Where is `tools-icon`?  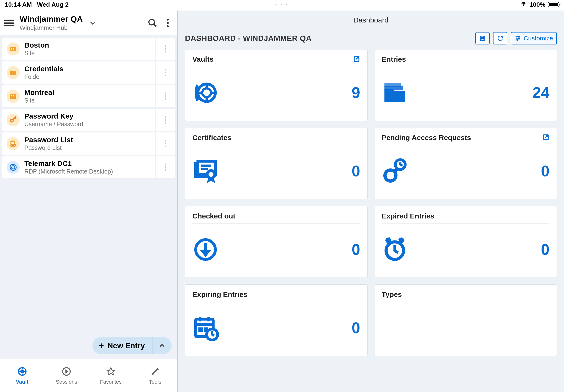 tools-icon is located at coordinates (155, 372).